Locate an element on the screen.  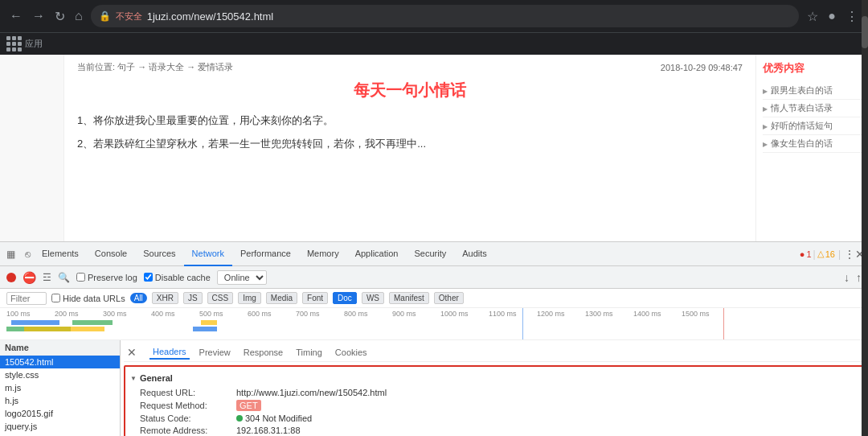
filter-manifest: Manifest is located at coordinates (409, 298).